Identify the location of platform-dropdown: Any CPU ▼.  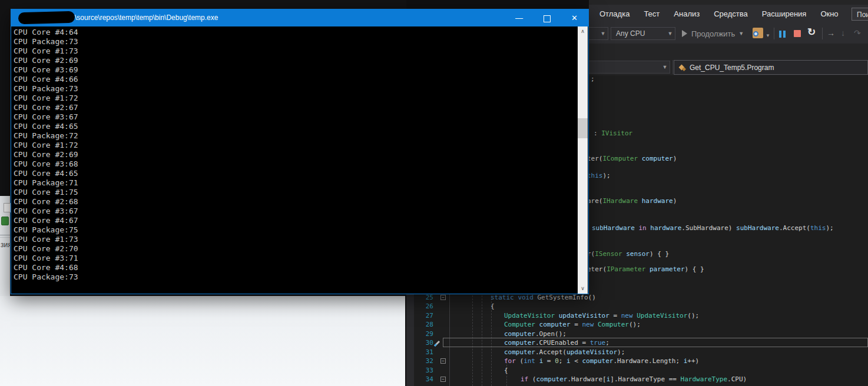
(643, 34).